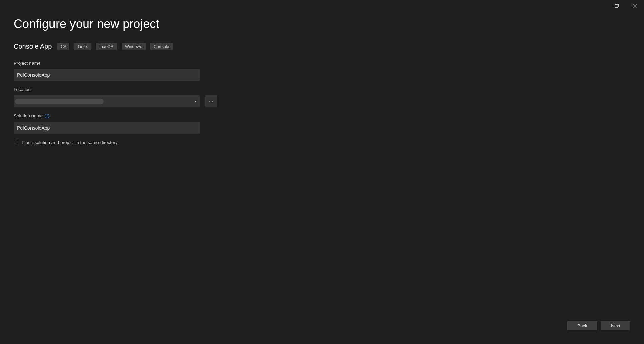 This screenshot has width=644, height=344. What do you see at coordinates (322, 116) in the screenshot?
I see `solution-name-label: Solution name i` at bounding box center [322, 116].